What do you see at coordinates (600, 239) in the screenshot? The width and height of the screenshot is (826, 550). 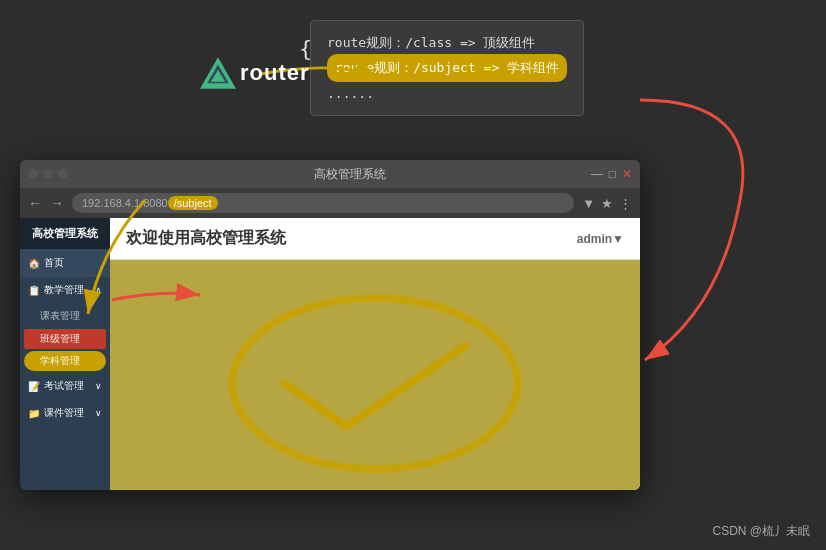 I see `admin-label: admin▼` at bounding box center [600, 239].